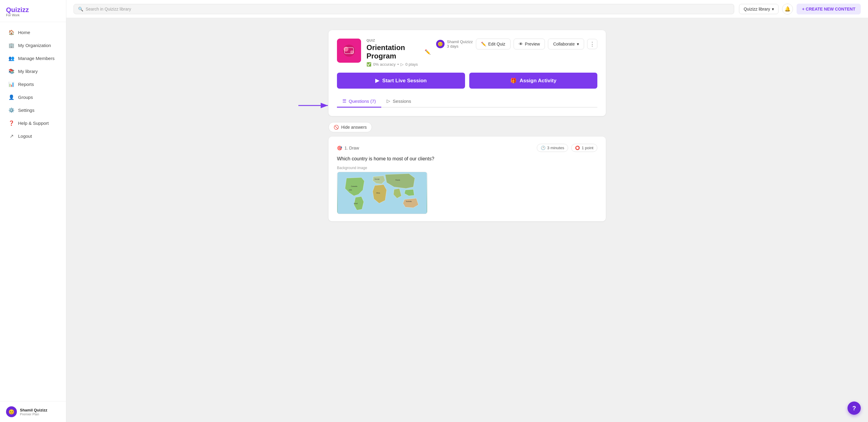 This screenshot has width=868, height=422. I want to click on logo: Quizizz For Work, so click(33, 11).